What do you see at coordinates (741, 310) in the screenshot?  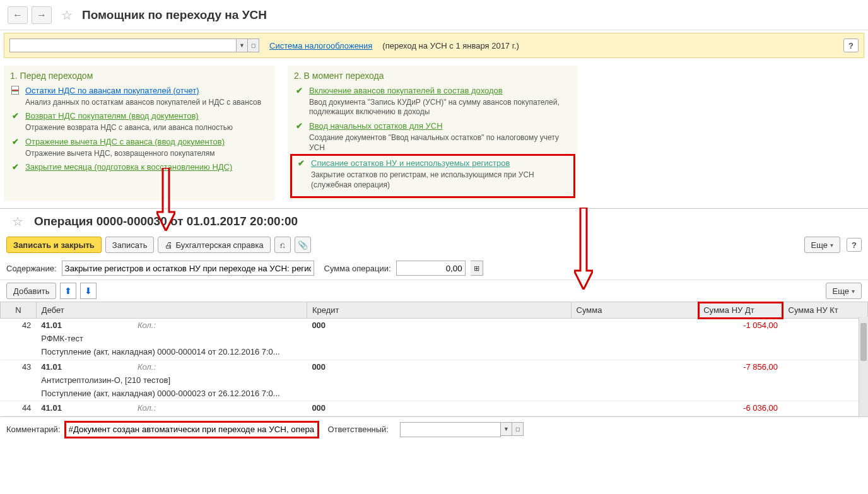 I see `col-sum-nu-dt: Сумма НУ Дт` at bounding box center [741, 310].